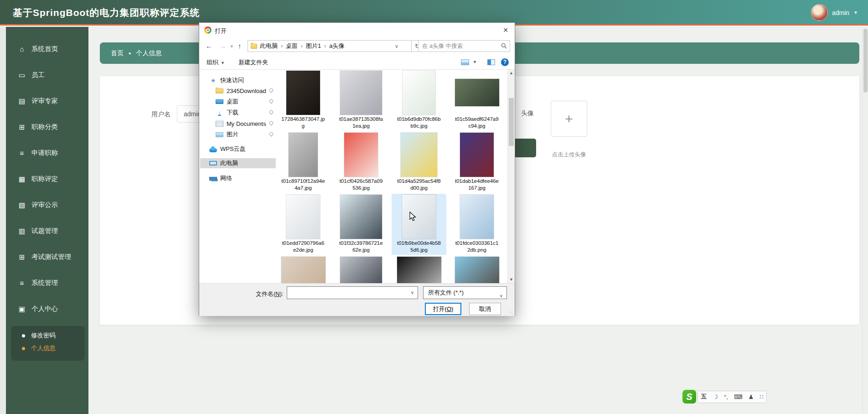 This screenshot has width=868, height=414. Describe the element at coordinates (314, 46) in the screenshot. I see `path-segment: 图片1` at that location.